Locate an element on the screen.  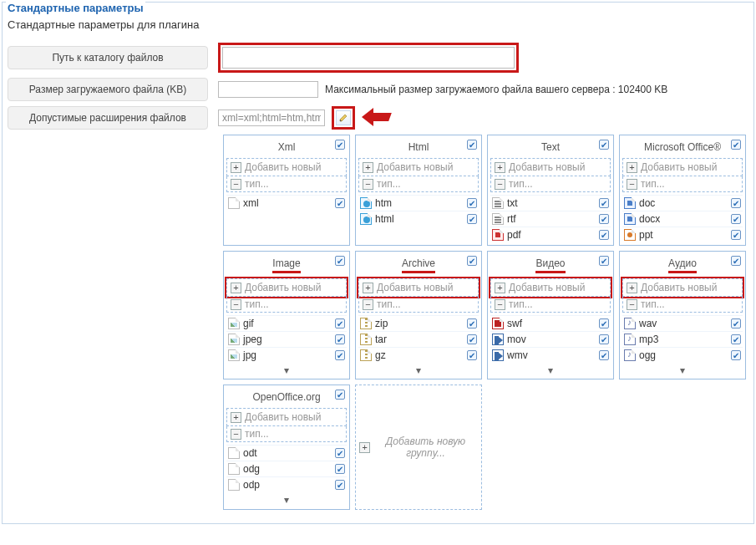
group-image: Image ✔ + Добавить новый − тип... gif✔ j… is located at coordinates (287, 315).